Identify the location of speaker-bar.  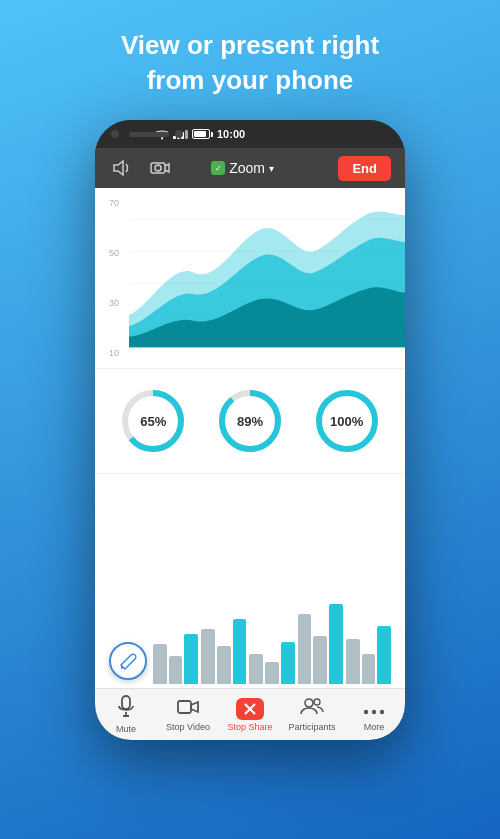
(149, 134).